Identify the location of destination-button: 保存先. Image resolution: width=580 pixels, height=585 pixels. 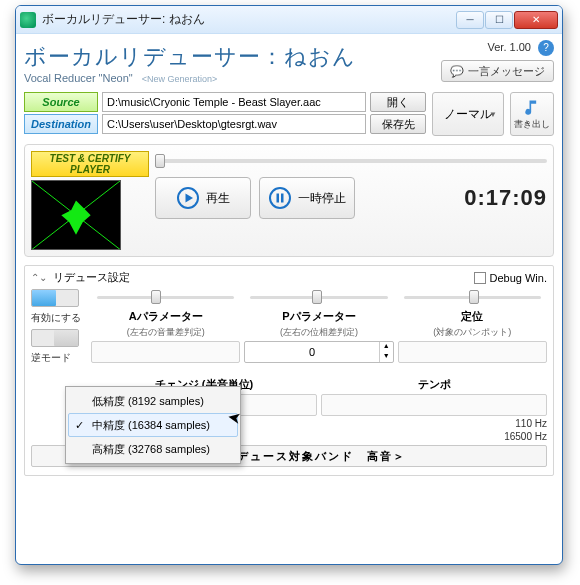
(398, 124).